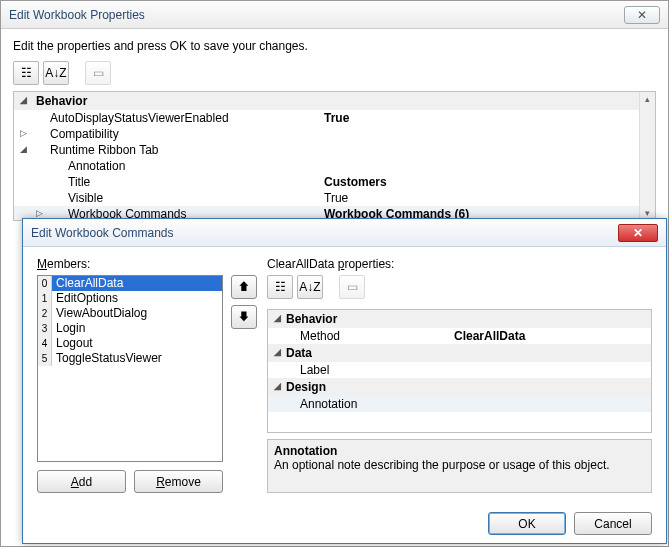  What do you see at coordinates (460, 371) in the screenshot?
I see `property-grid: ◢Behavior MethodClearAllData ◢Data Label…` at bounding box center [460, 371].